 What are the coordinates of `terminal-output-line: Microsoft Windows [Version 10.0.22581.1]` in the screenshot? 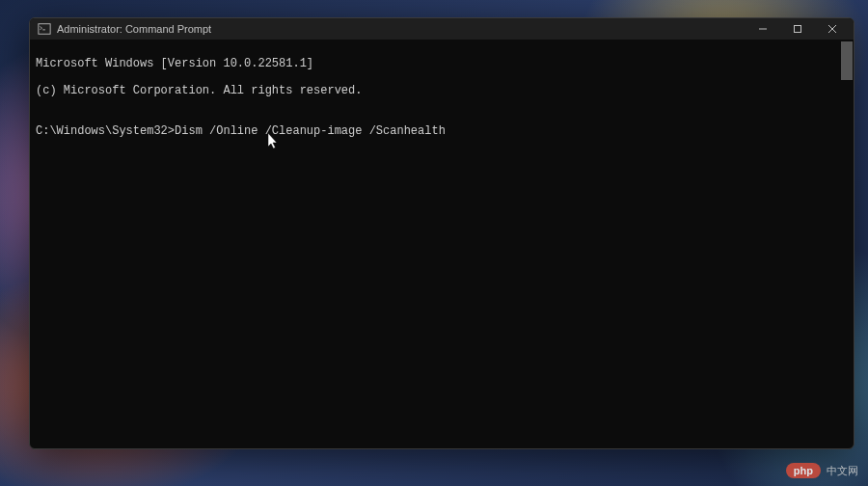 It's located at (442, 64).